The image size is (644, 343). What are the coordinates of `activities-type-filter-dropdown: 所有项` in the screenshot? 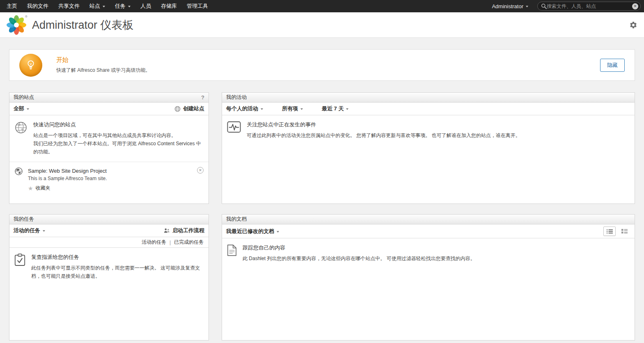 It's located at (292, 109).